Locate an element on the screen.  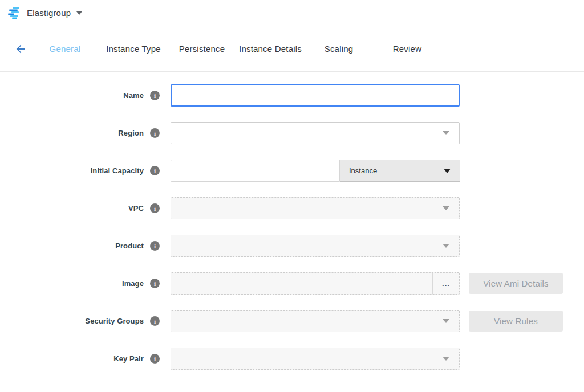
initial-capacity-input is located at coordinates (256, 171).